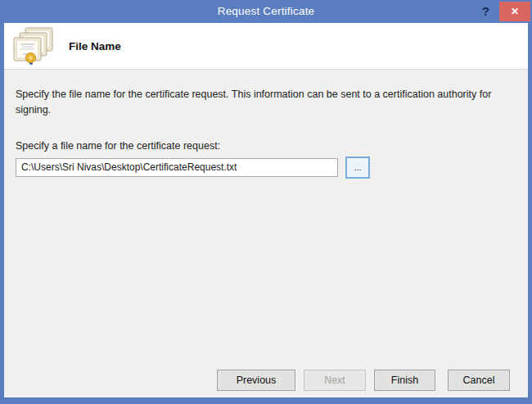  What do you see at coordinates (256, 380) in the screenshot?
I see `previous-button: Previous` at bounding box center [256, 380].